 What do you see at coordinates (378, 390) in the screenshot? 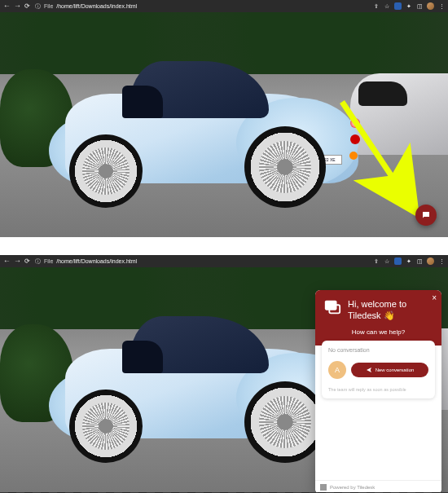
I see `reply-time-note: The team will reply as soon as possible` at bounding box center [378, 390].